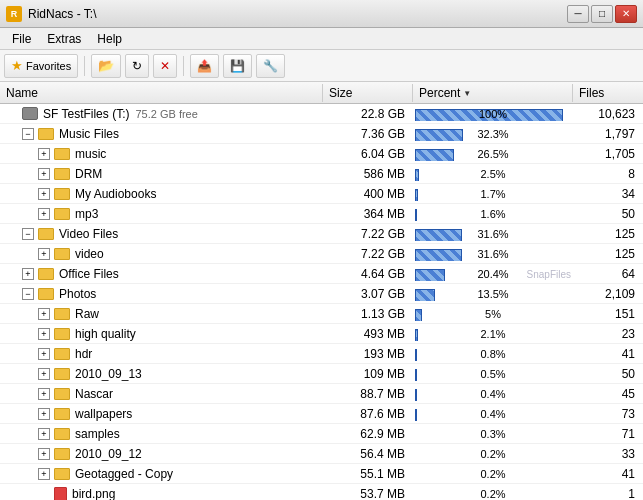 Image resolution: width=643 pixels, height=500 pixels. What do you see at coordinates (322, 414) in the screenshot?
I see `table-row: +wallpapers87.6 MB0.4%73` at bounding box center [322, 414].